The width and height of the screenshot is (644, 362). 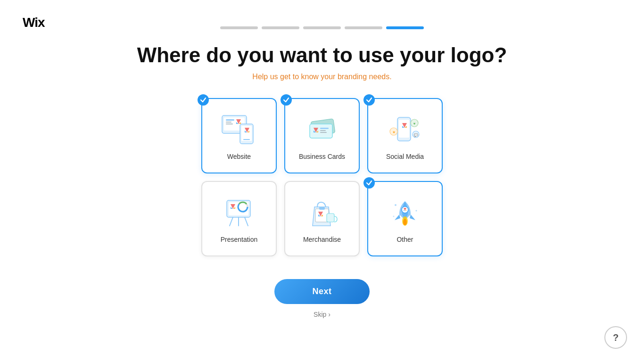 I want to click on card-business-cards: Business Cards, so click(x=322, y=136).